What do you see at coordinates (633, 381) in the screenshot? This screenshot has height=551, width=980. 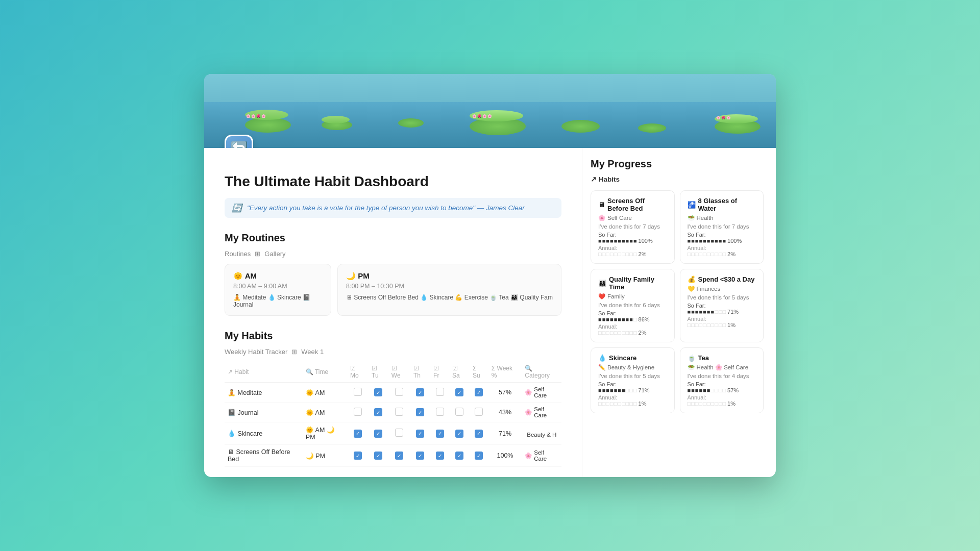 I see `progress-habit-card: 💧 Skincare ✏️ Beauty & Hygiene I've done…` at bounding box center [633, 381].